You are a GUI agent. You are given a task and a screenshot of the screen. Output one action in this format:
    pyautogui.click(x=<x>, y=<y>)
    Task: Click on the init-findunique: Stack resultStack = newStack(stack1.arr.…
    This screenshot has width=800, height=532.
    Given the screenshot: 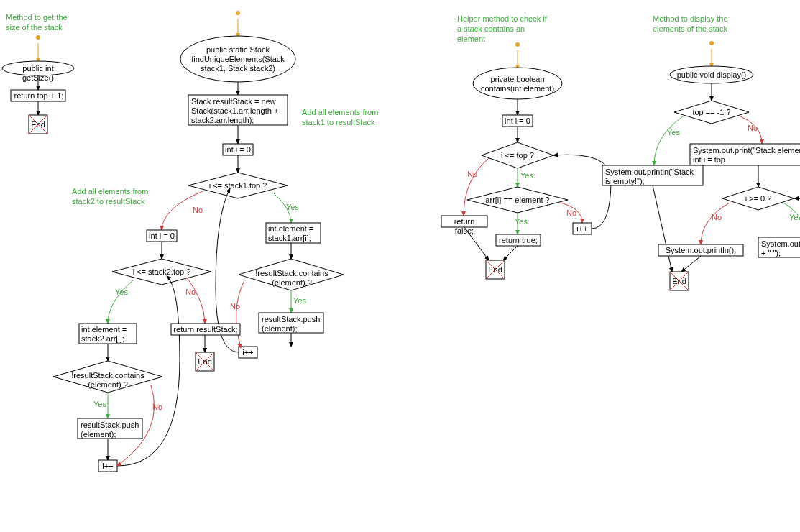 What is the action you would take?
    pyautogui.click(x=238, y=111)
    